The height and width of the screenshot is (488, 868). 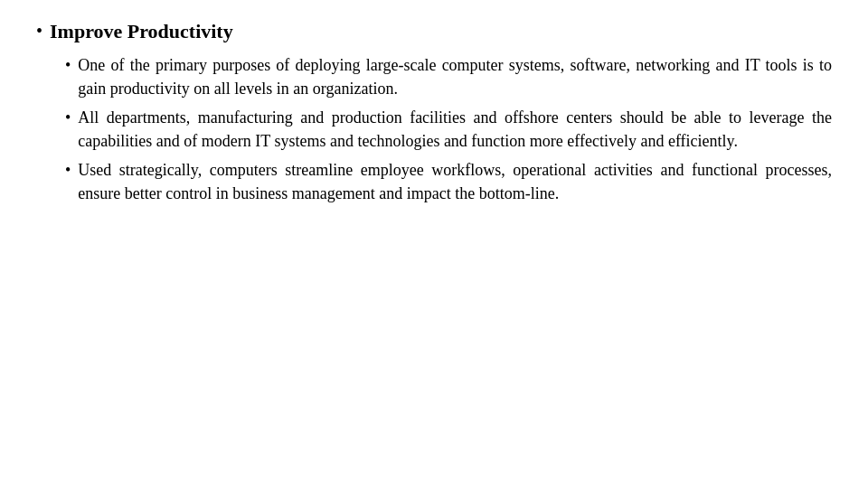 What do you see at coordinates (448, 77) in the screenshot?
I see `sub-bullet-1: • One of the primary purposes of deployi…` at bounding box center [448, 77].